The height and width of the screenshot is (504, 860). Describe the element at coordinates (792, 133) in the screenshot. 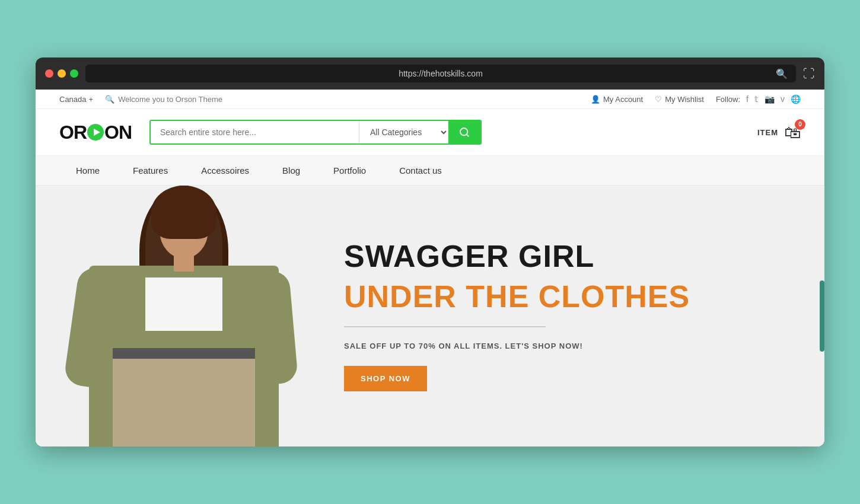

I see `cart-icon-wrapper: 🛍 0` at that location.